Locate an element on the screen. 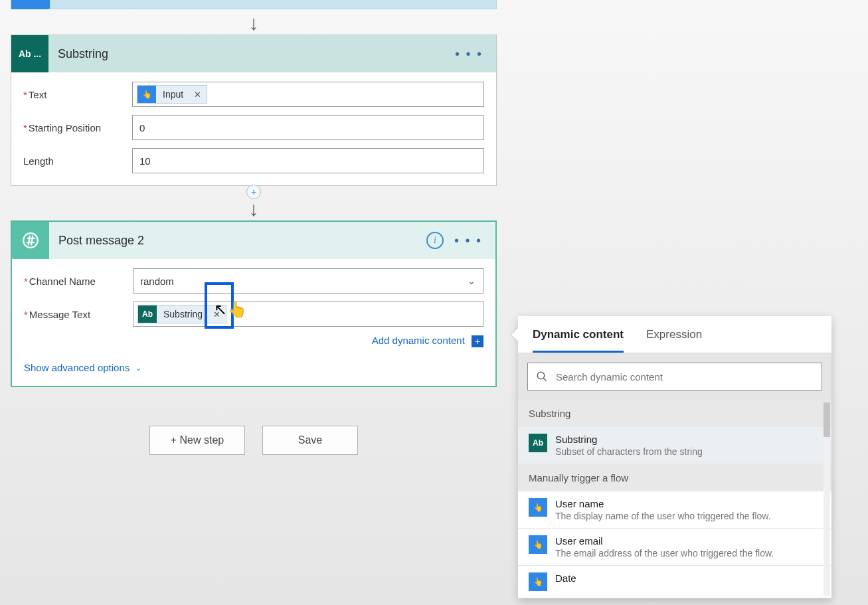  substring-icon: Ab ... is located at coordinates (30, 54).